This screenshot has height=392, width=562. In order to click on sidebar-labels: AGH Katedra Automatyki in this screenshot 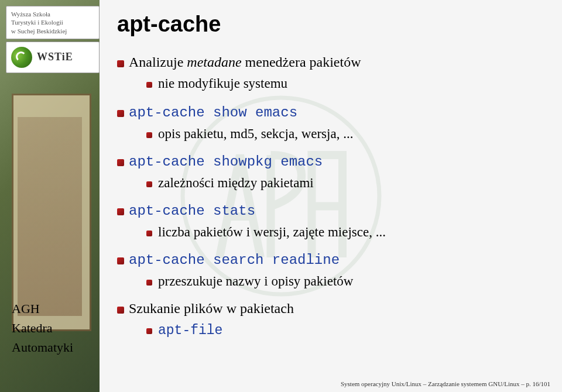, I will do `click(42, 328)`.